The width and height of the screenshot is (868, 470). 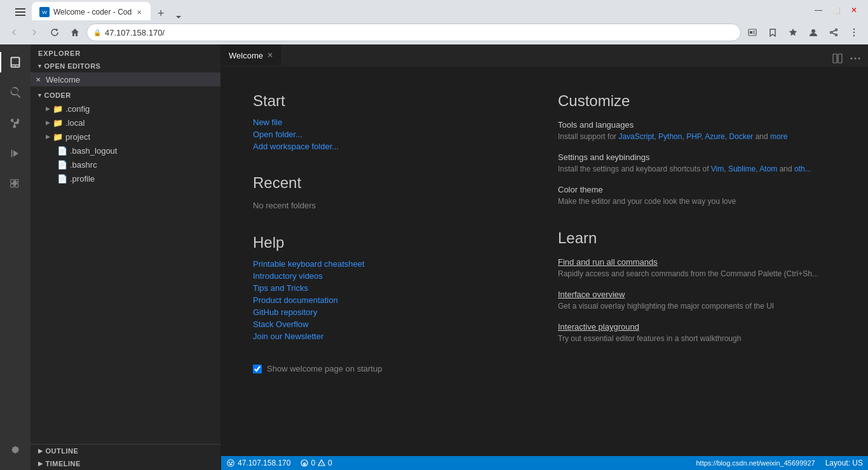 I want to click on introductory-videos-link: Introductory videos, so click(x=386, y=276).